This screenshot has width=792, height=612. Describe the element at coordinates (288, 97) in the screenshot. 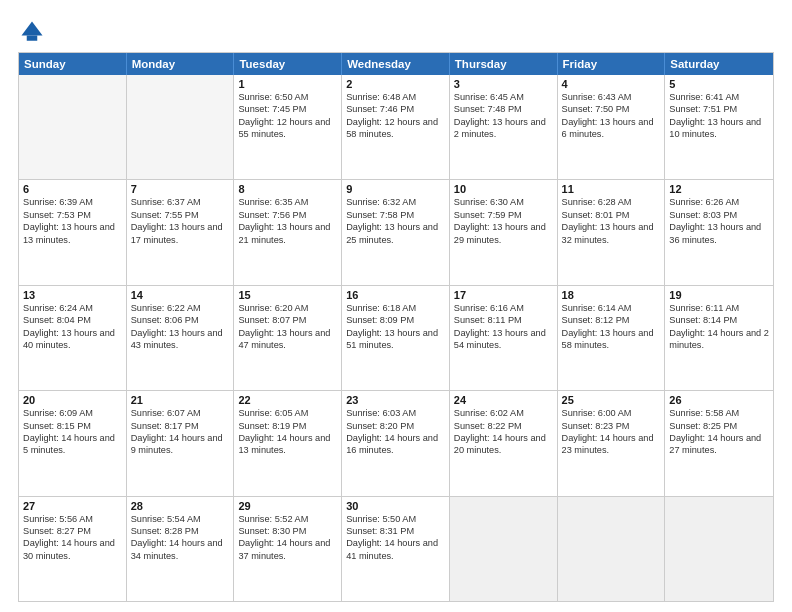

I see `sunrise-text: Sunrise: 6:50 AM` at that location.